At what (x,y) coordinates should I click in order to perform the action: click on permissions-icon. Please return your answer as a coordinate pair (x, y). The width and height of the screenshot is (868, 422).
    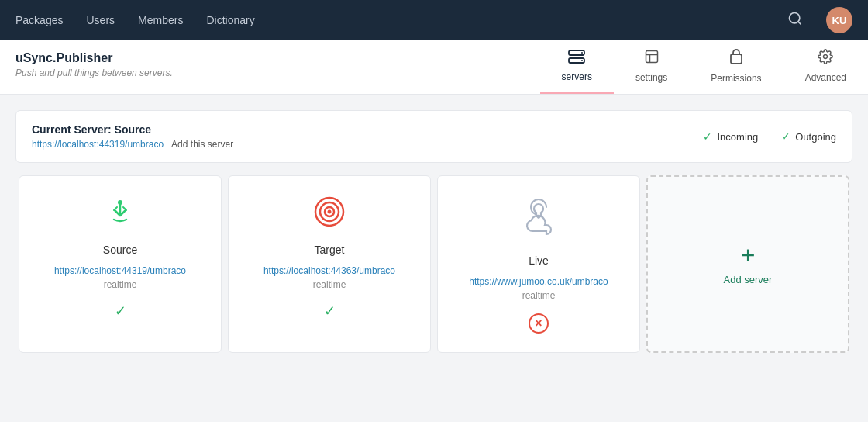
    Looking at the image, I should click on (736, 59).